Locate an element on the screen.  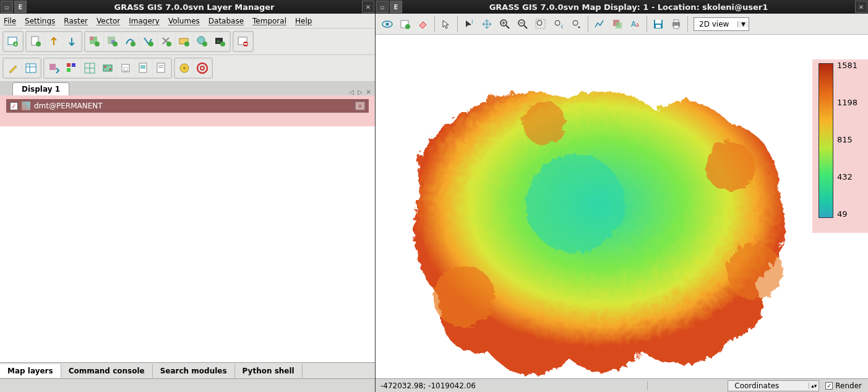
tab-search-modules: Search modules is located at coordinates (194, 371).